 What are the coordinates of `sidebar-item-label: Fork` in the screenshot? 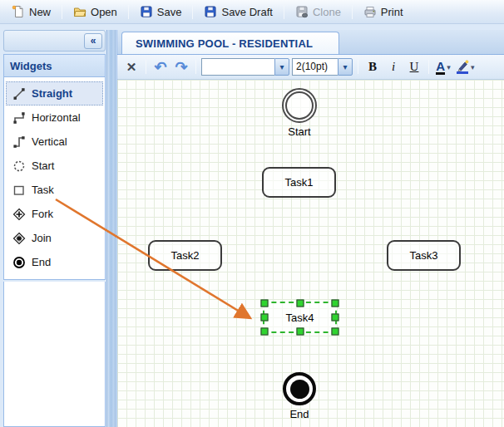 It's located at (42, 214).